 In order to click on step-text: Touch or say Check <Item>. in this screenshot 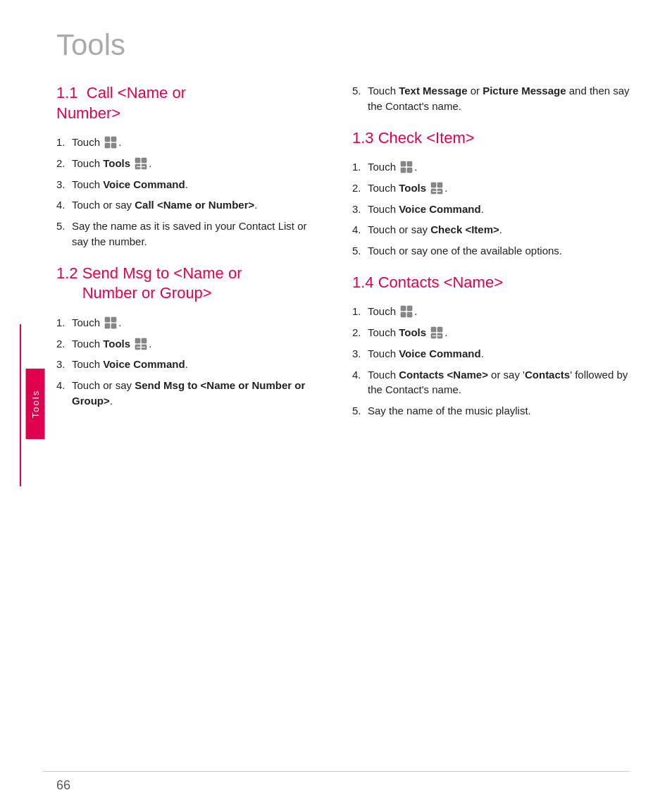, I will do `click(499, 230)`.